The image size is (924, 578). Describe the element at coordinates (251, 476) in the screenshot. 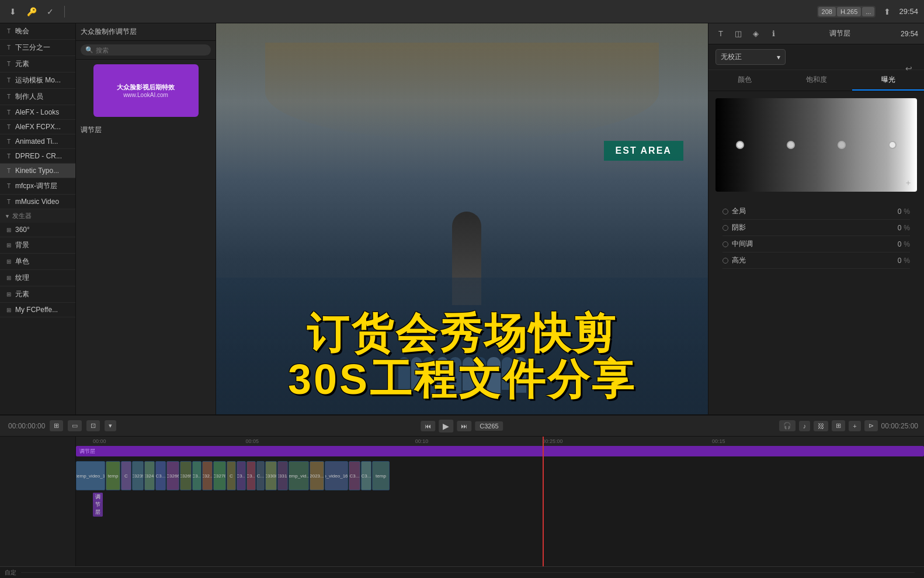

I see `clip-c3-4: C3...` at that location.